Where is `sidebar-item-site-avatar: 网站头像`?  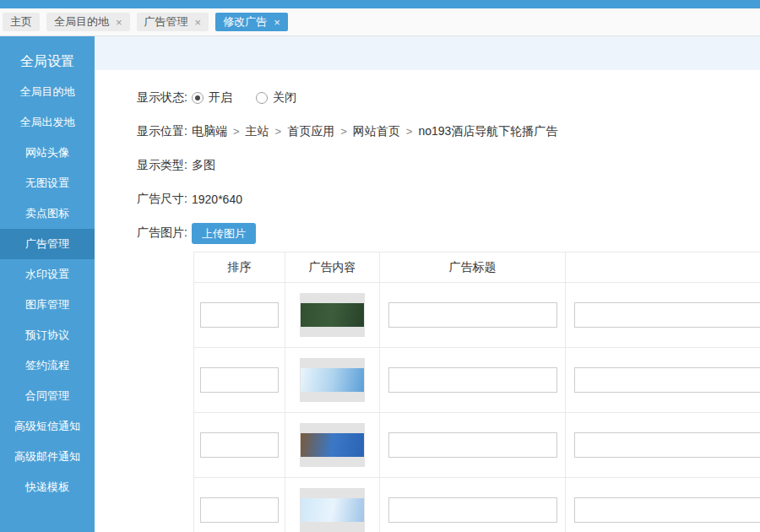
sidebar-item-site-avatar: 网站头像 is located at coordinates (47, 153).